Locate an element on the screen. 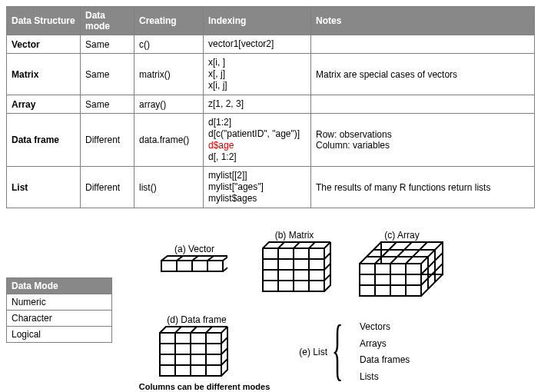 The width and height of the screenshot is (541, 392). diagram-label-list: (e) List is located at coordinates (304, 352).